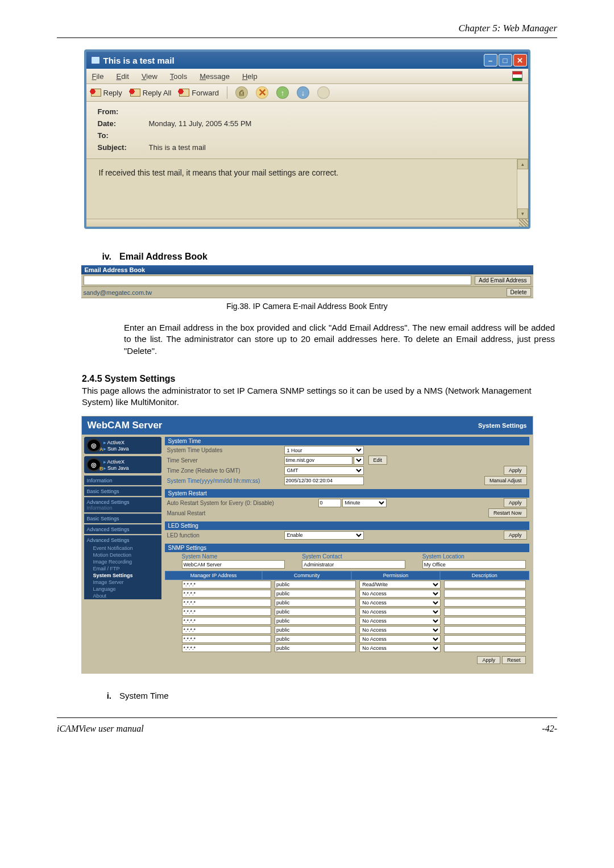  I want to click on menu-edit: Edit, so click(122, 76).